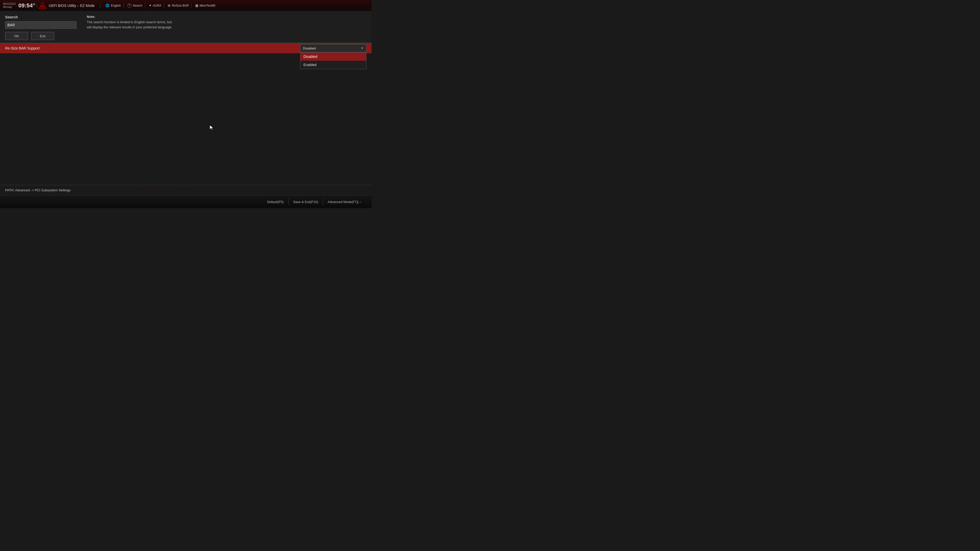 Image resolution: width=980 pixels, height=551 pixels. What do you see at coordinates (186, 48) in the screenshot?
I see `setting-row: Re-Size BAR Support Disabled ▼ Disabled …` at bounding box center [186, 48].